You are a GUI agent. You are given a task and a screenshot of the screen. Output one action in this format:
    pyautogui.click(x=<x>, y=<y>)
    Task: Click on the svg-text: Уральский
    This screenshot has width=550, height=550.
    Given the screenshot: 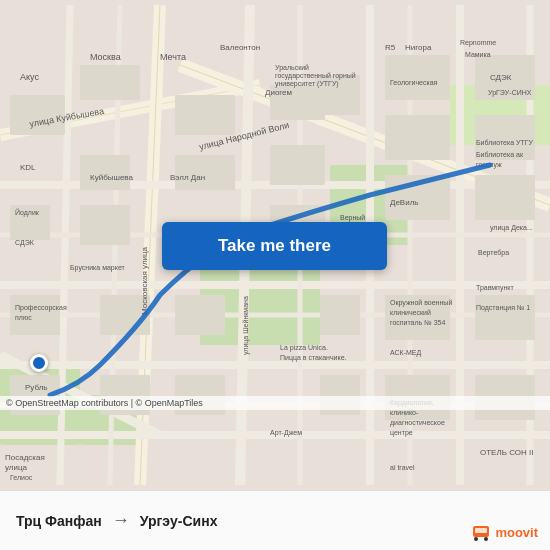 What is the action you would take?
    pyautogui.click(x=292, y=68)
    